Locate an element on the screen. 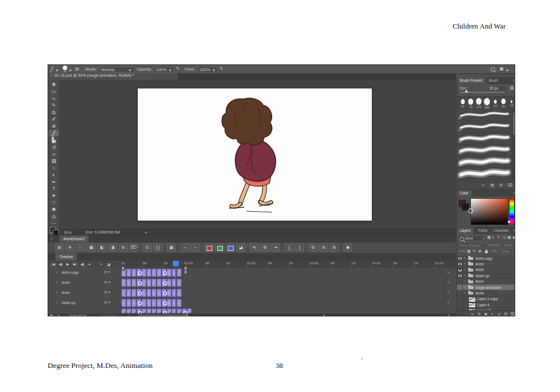 Image resolution: width=560 pixels, height=392 pixels. layer-row: ›Anim copy is located at coordinates (486, 259).